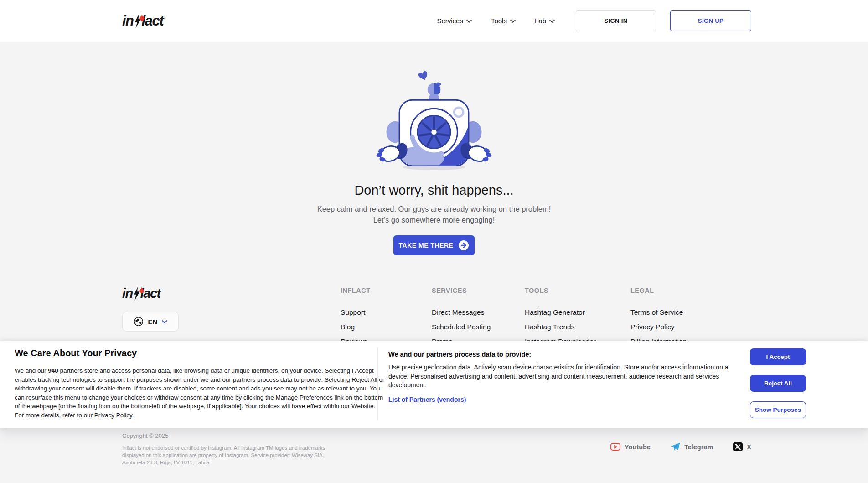 This screenshot has width=868, height=483. Describe the element at coordinates (778, 410) in the screenshot. I see `show-purposes-button: Show Purposes` at that location.